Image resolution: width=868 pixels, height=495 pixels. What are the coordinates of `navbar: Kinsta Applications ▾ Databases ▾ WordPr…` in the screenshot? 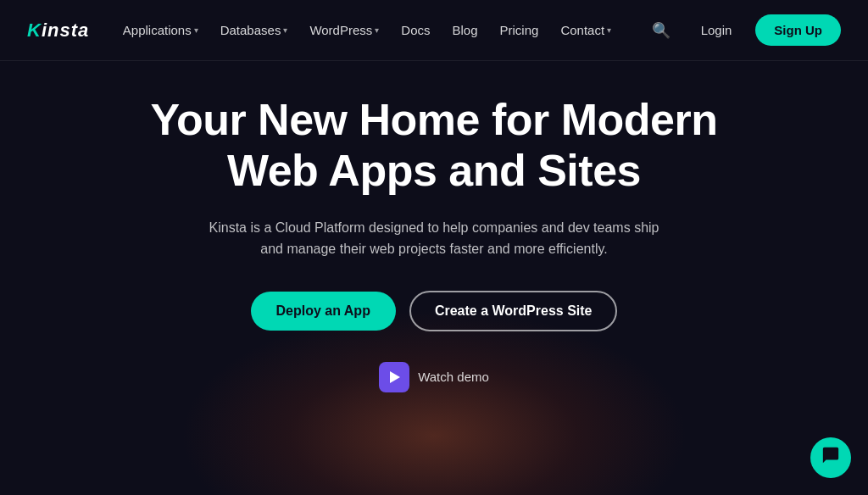 It's located at (434, 31).